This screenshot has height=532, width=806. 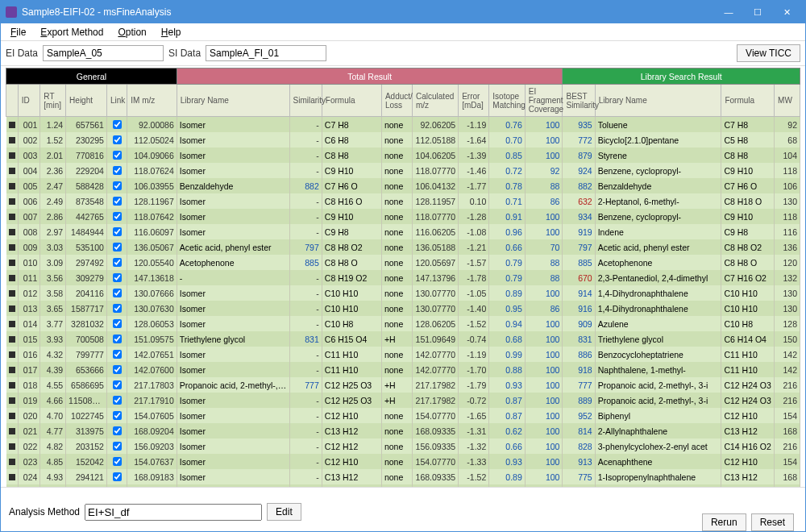 I want to click on cell-id: 023, so click(x=29, y=461).